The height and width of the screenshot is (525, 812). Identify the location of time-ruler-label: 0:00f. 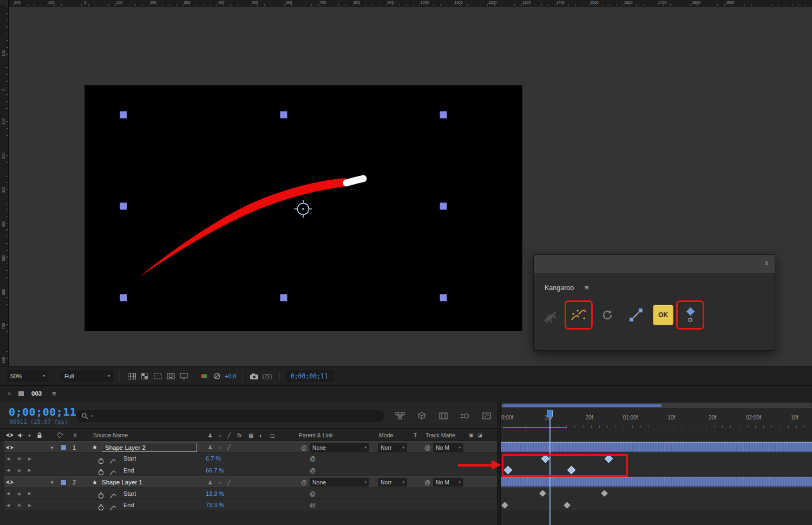
(507, 418).